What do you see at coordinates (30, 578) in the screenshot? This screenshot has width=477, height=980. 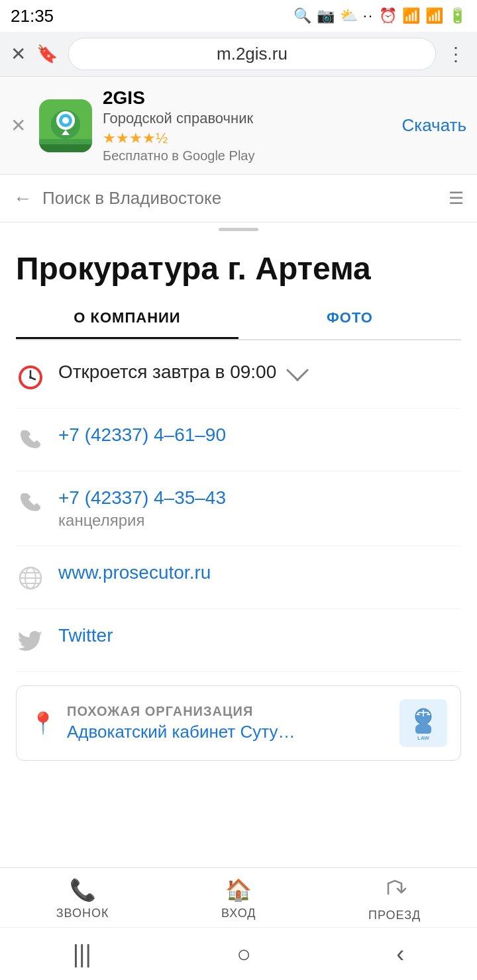 I see `globe-icon` at bounding box center [30, 578].